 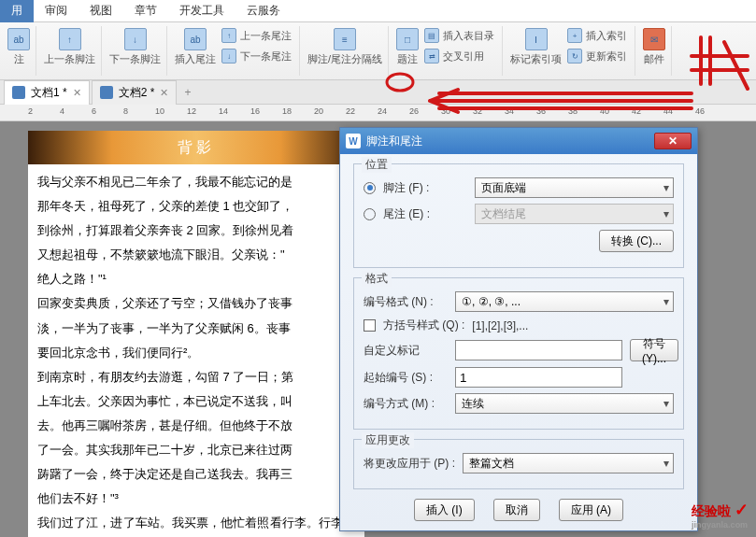 I want to click on add-tab-button: +, so click(x=187, y=92).